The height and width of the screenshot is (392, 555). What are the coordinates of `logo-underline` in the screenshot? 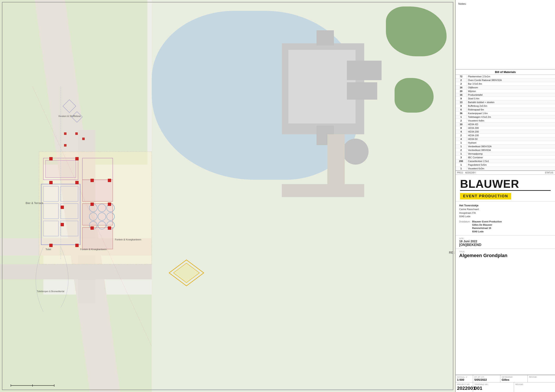 It's located at (505, 190).